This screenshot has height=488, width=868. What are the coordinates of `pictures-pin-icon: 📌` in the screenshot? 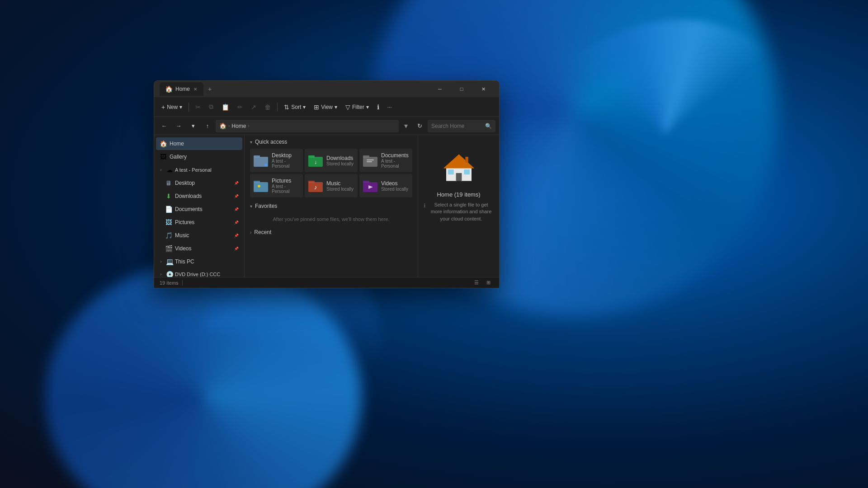 It's located at (236, 222).